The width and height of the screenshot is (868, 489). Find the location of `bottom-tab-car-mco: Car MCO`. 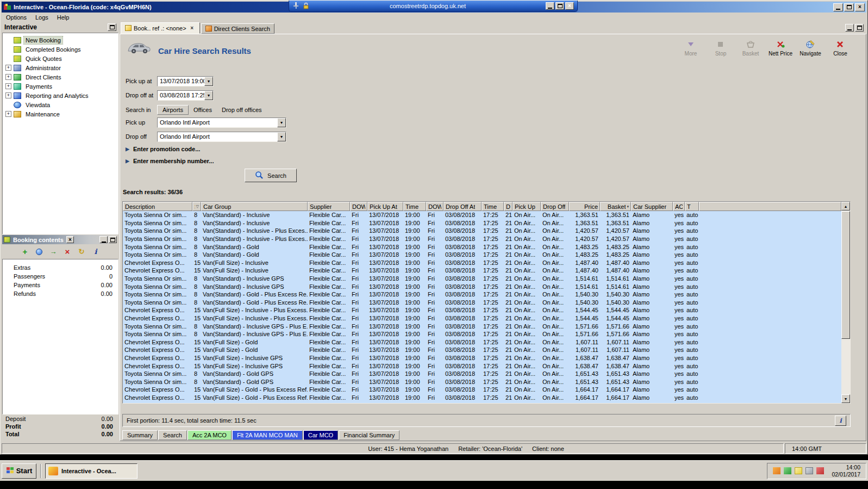

bottom-tab-car-mco: Car MCO is located at coordinates (321, 435).